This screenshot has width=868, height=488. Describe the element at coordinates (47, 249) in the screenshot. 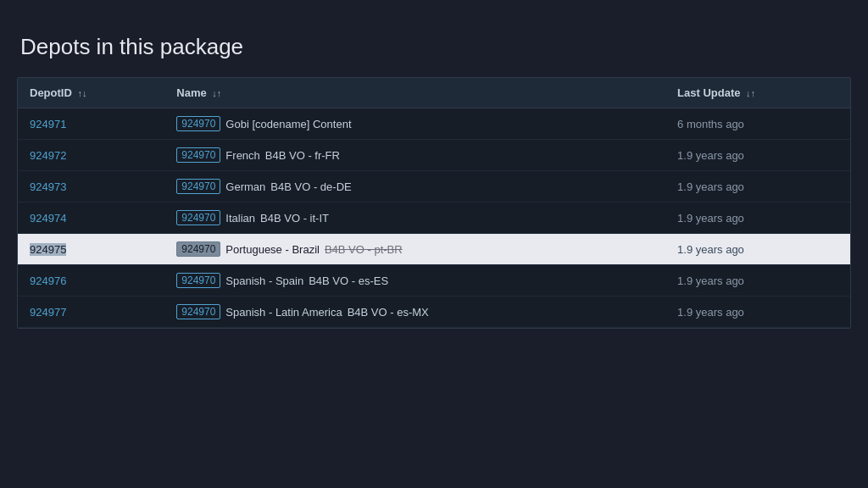

I see `depot-id-link: 924975` at that location.